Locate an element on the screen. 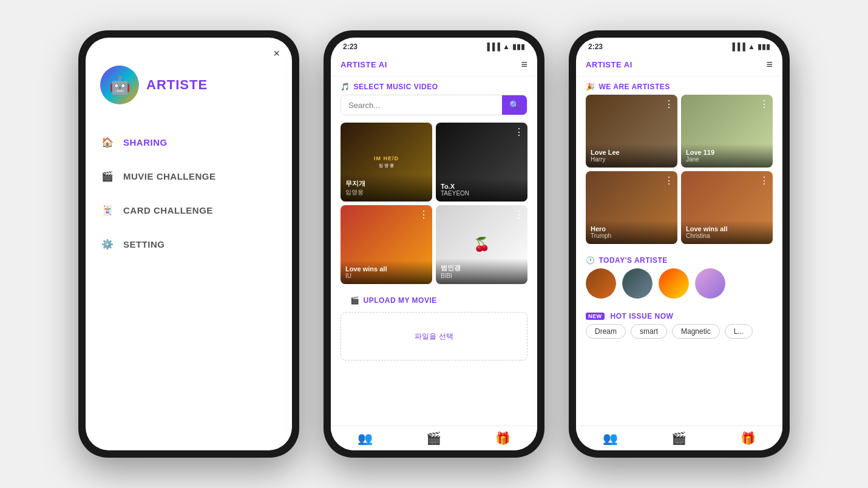 The width and height of the screenshot is (868, 488). signal-icon-3: ▐▐▐ is located at coordinates (738, 47).